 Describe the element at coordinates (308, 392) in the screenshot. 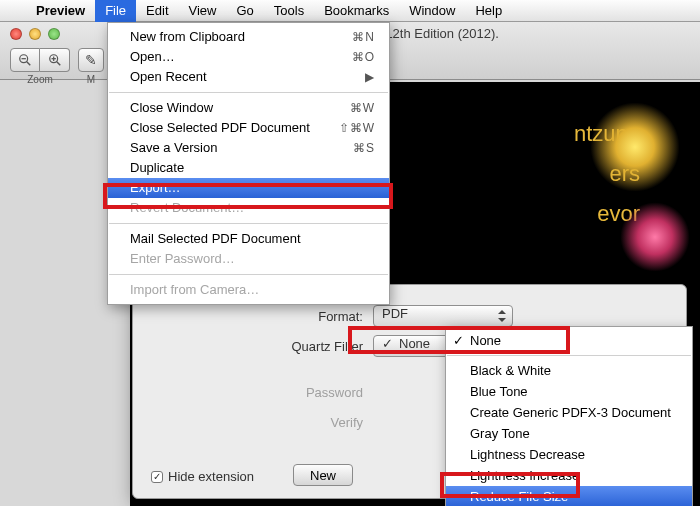

I see `password-label: Password` at that location.